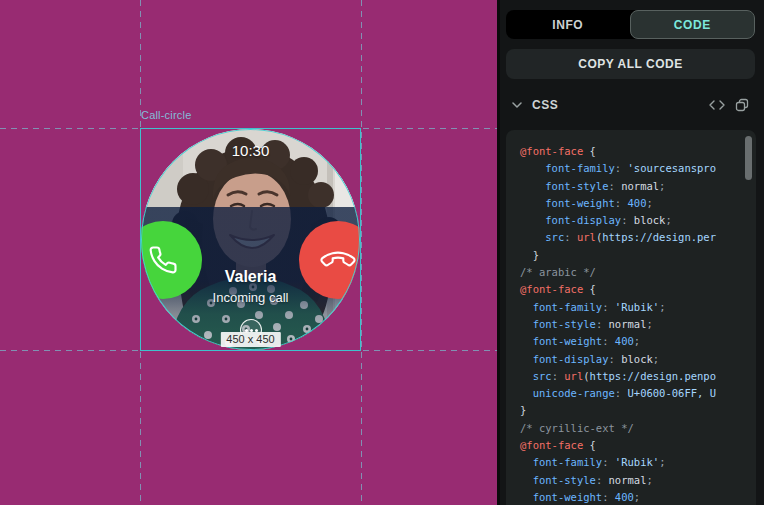 This screenshot has width=764, height=505. What do you see at coordinates (638, 394) in the screenshot?
I see `code-line: unicode-range: U+0600-06FF, U` at bounding box center [638, 394].